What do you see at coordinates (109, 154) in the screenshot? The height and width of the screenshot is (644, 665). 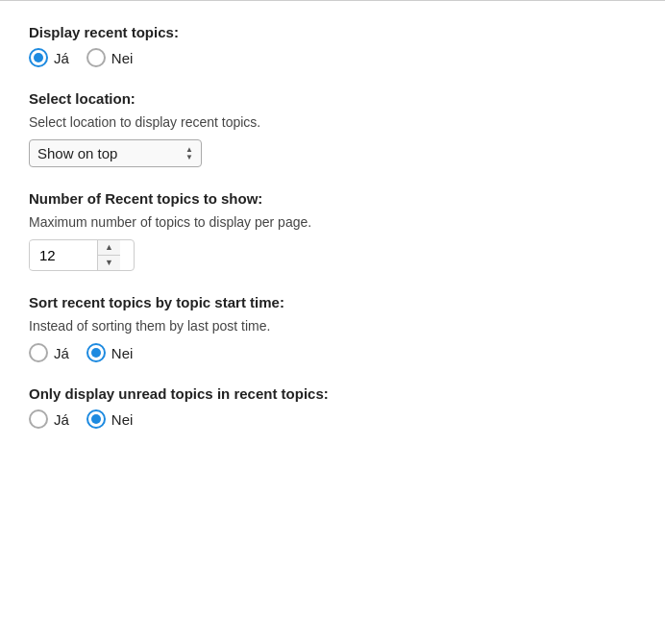 I see `select-location-dropdown: Show on top Show on bottom Show on sideb…` at bounding box center [109, 154].